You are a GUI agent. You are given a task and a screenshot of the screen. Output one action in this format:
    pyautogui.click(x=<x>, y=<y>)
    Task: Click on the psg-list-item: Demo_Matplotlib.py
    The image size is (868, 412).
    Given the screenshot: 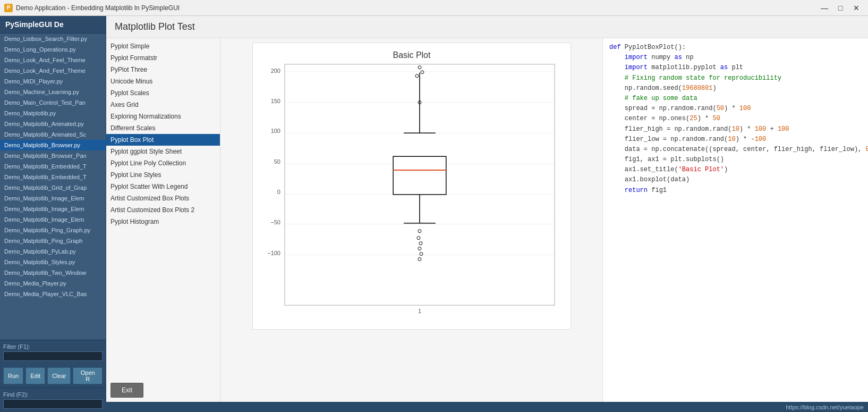 What is the action you would take?
    pyautogui.click(x=53, y=113)
    